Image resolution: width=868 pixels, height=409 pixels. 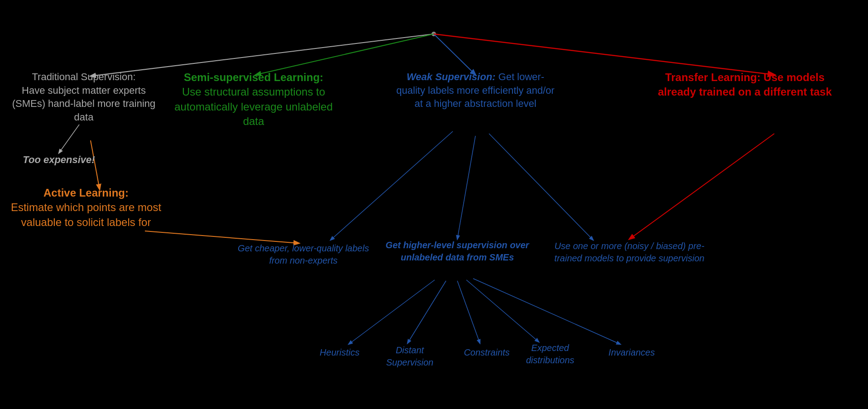 I want to click on semi-supervised-label: Semi-supervised Learning:Use structural …, so click(x=254, y=100).